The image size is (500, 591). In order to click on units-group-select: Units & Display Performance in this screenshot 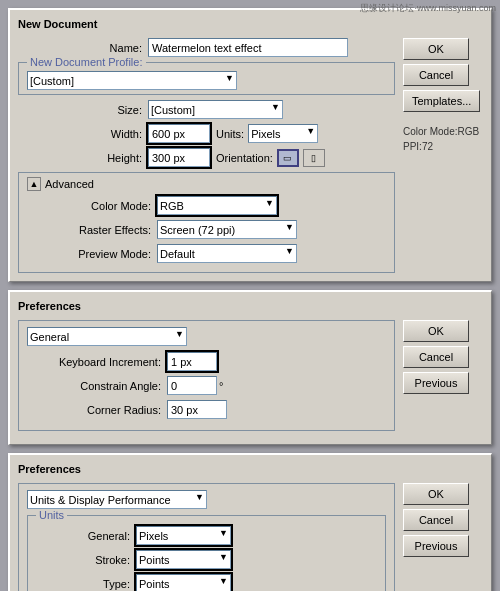, I will do `click(117, 500)`.